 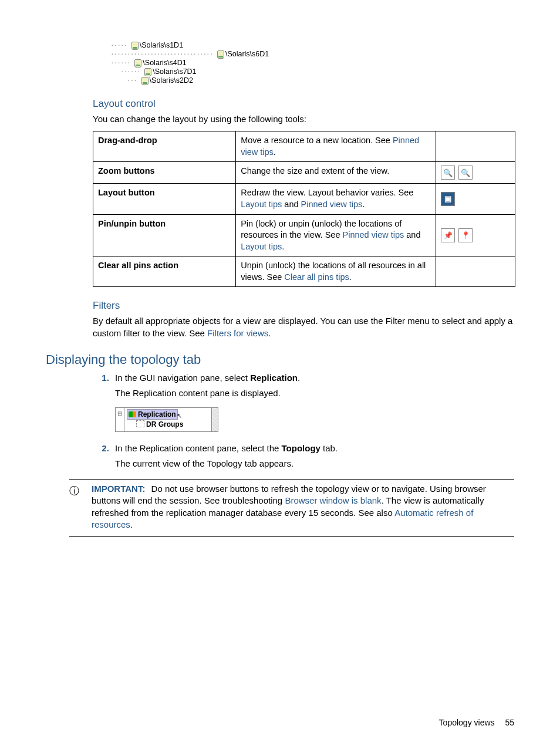 I want to click on filters-text: By default all appropriate objects for a…, so click(x=303, y=328).